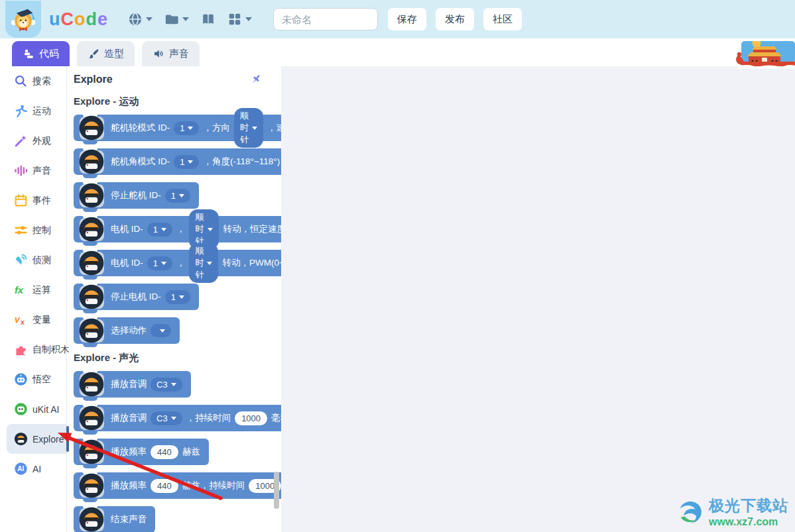  I want to click on sidebar-item-ukit-ai: uKit AI, so click(33, 409).